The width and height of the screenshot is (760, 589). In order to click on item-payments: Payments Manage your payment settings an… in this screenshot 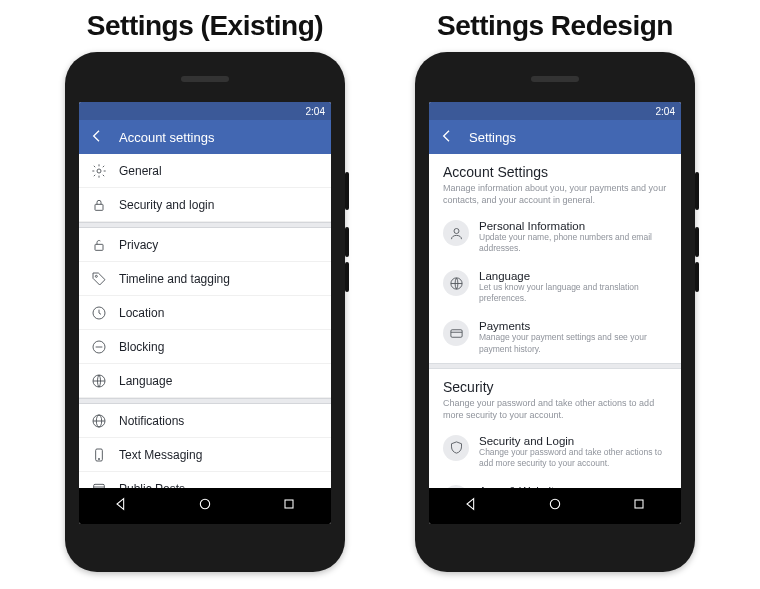, I will do `click(555, 337)`.